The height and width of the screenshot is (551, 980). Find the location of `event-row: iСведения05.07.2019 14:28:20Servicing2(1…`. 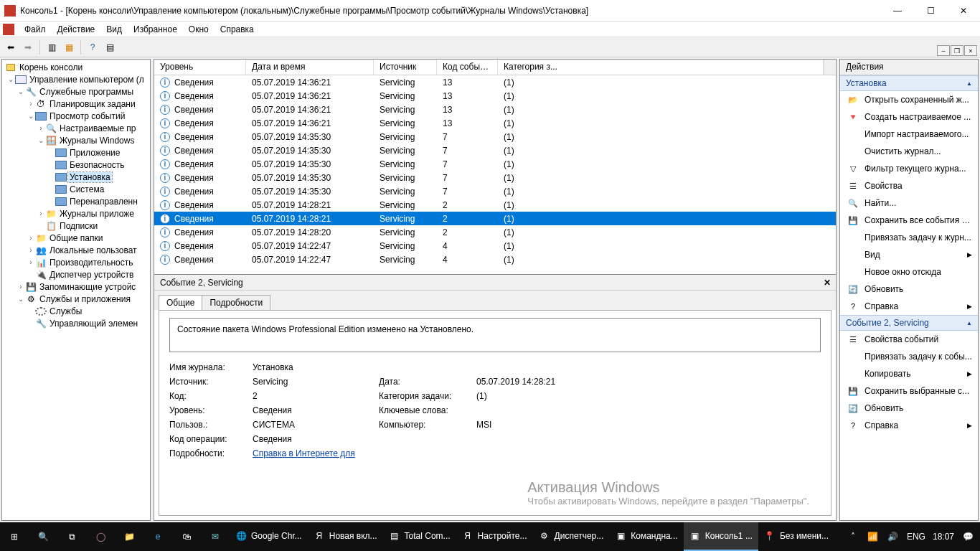

event-row: iСведения05.07.2019 14:28:20Servicing2(1… is located at coordinates (495, 232).